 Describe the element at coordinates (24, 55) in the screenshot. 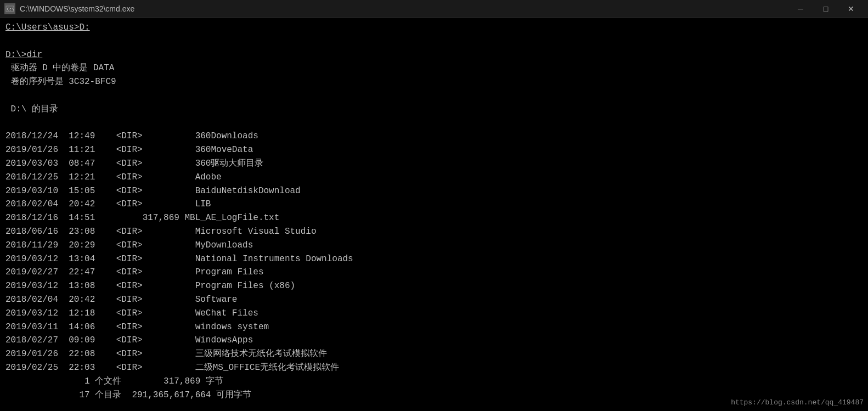

I see `dir-cmd-underline: D:\>dir` at that location.